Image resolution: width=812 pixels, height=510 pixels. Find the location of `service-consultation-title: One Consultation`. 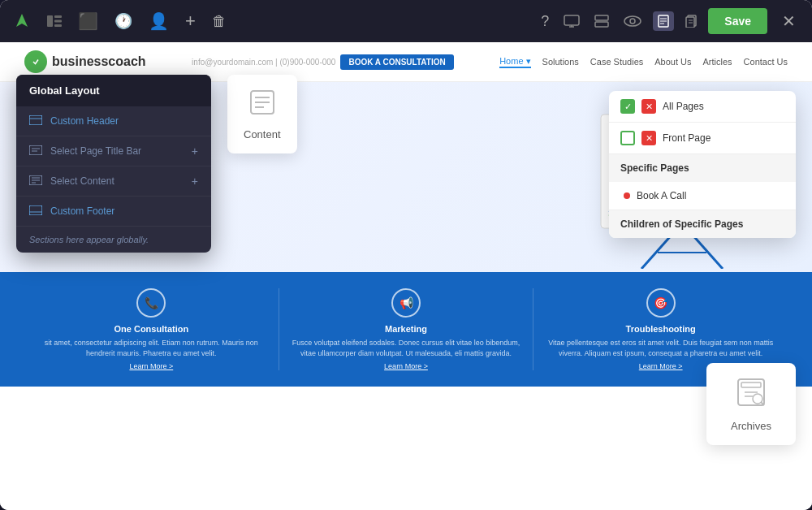

service-consultation-title: One Consultation is located at coordinates (151, 329).